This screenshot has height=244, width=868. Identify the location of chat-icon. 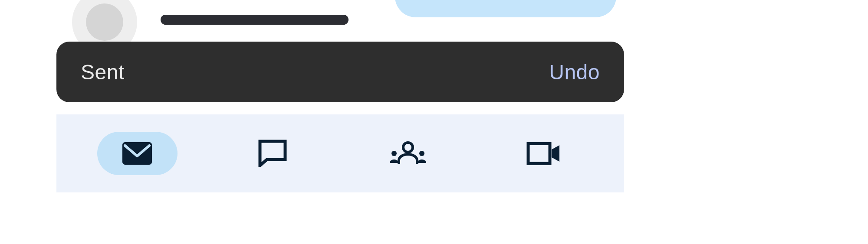
(273, 153).